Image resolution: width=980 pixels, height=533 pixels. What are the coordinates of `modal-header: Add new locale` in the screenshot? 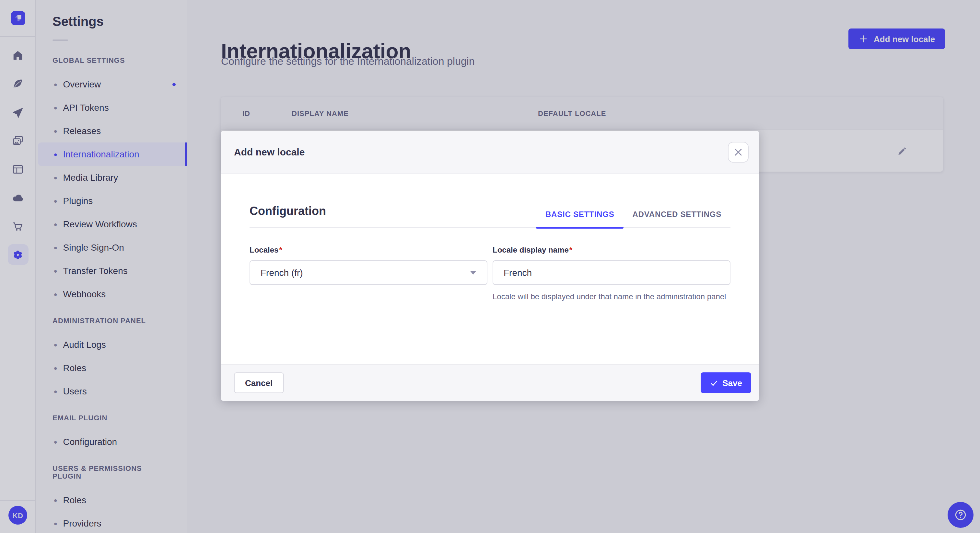 It's located at (490, 152).